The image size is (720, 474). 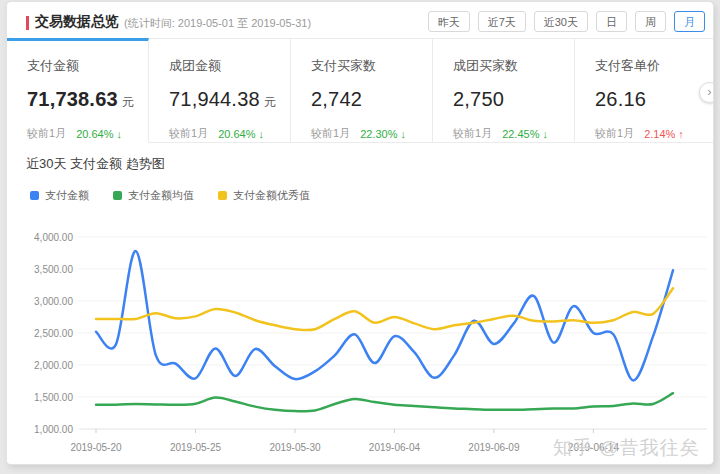 I want to click on svg-text: 3,000.00, so click(x=54, y=302).